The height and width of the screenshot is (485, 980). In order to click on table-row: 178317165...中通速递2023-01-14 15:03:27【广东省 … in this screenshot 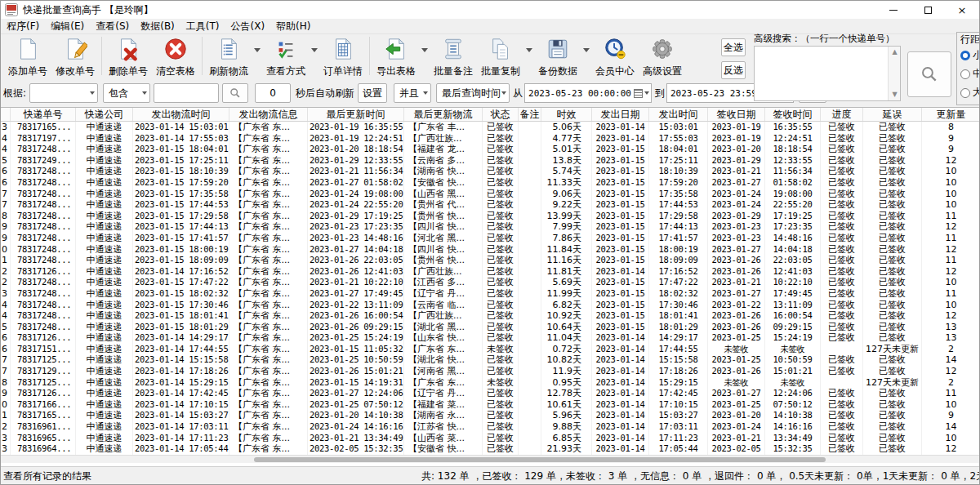, I will do `click(490, 416)`.